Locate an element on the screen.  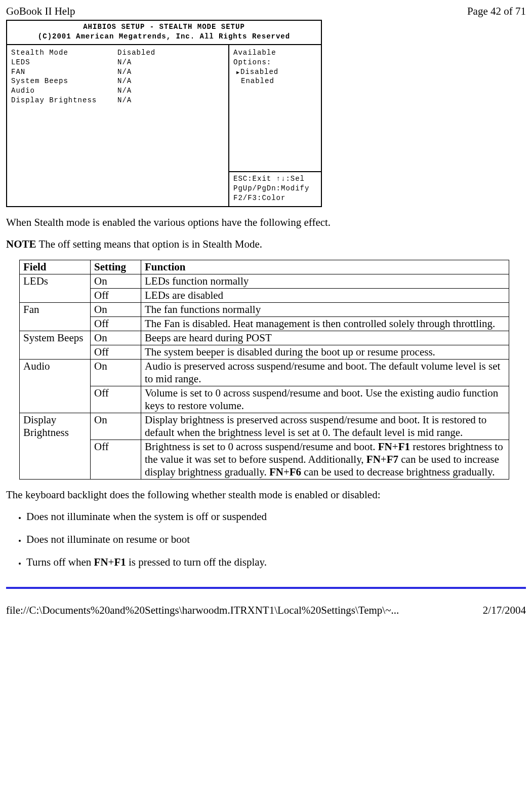
footer-date: 2/17/2004 is located at coordinates (504, 611).